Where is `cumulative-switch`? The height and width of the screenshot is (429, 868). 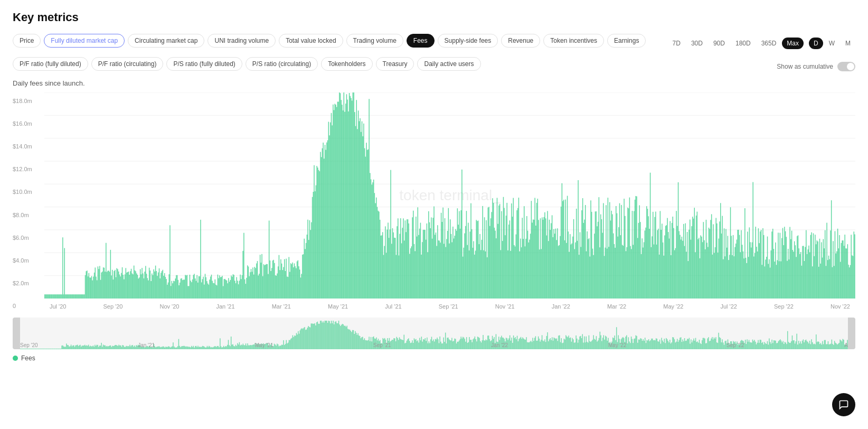
cumulative-switch is located at coordinates (846, 67).